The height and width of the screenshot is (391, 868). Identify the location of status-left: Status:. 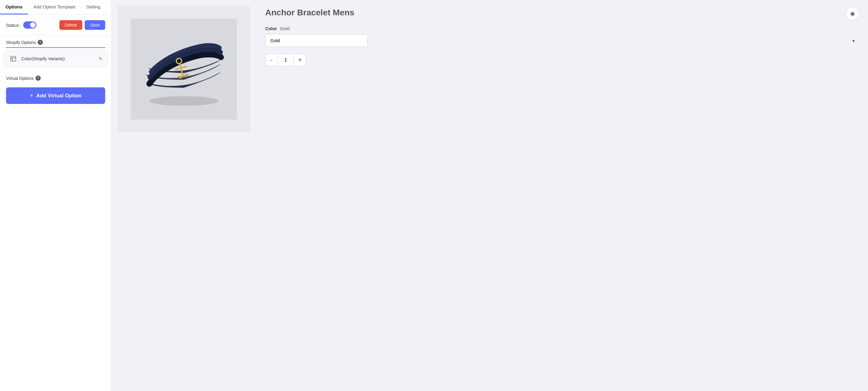
(21, 25).